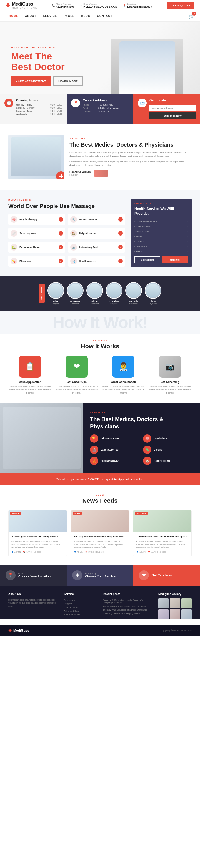  I want to click on services-photo, so click(42, 438).